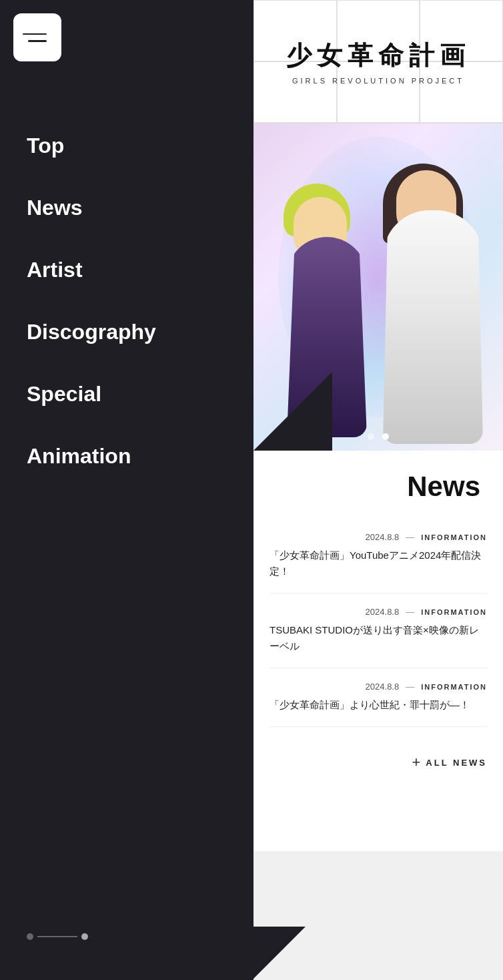 The width and height of the screenshot is (503, 980). I want to click on slider-dot-inactive, so click(30, 937).